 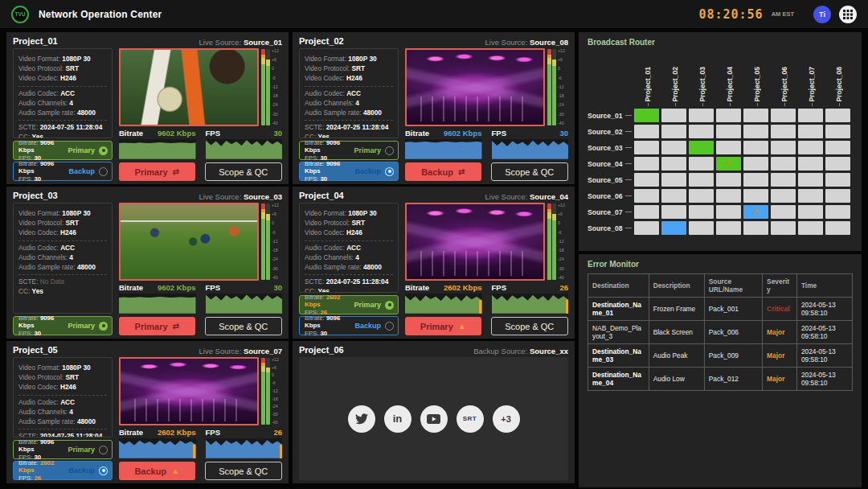 I want to click on error-table-row: Destination_Name_04Audio LowPack_012Majo…, so click(x=720, y=380).